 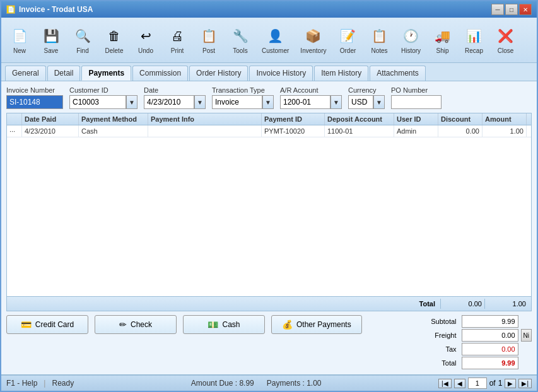 What do you see at coordinates (83, 40) in the screenshot?
I see `toolbar-find-button: 🔍Find` at bounding box center [83, 40].